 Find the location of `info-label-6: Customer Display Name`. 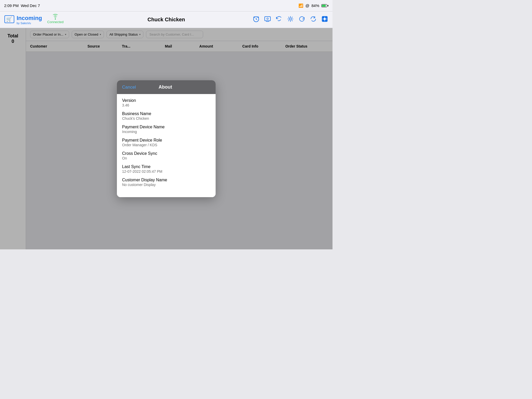

info-label-6: Customer Display Name is located at coordinates (166, 180).